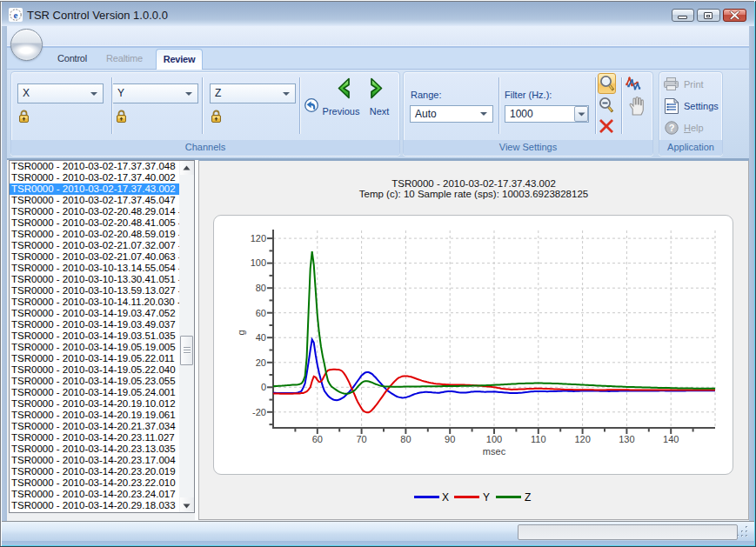 Image resolution: width=756 pixels, height=547 pixels. What do you see at coordinates (450, 439) in the screenshot?
I see `svg-text: 90` at bounding box center [450, 439].